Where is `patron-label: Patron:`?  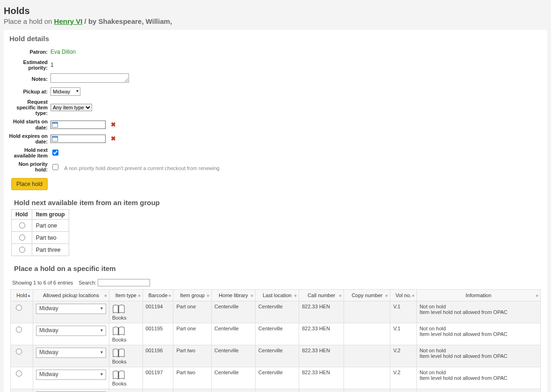 patron-label: Patron: is located at coordinates (29, 52).